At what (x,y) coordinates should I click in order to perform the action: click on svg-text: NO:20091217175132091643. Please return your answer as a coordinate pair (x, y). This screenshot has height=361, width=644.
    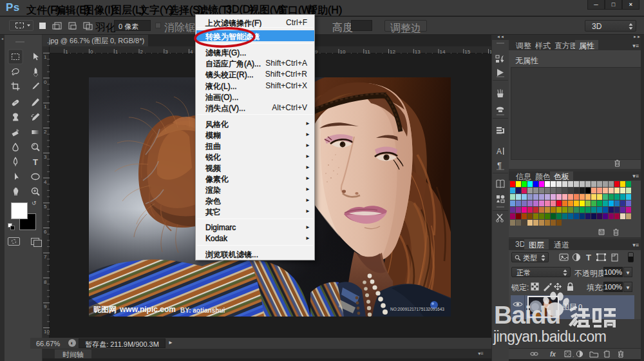
    Looking at the image, I should click on (417, 309).